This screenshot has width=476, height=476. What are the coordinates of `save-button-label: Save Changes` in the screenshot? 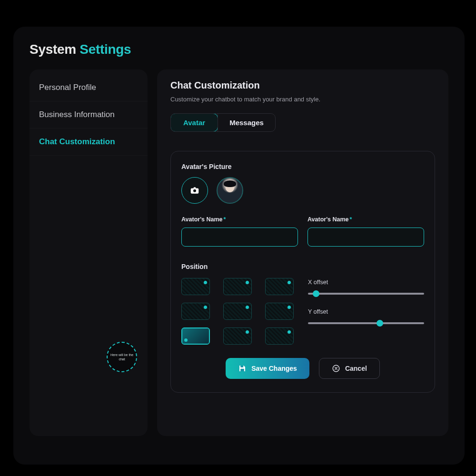 It's located at (274, 368).